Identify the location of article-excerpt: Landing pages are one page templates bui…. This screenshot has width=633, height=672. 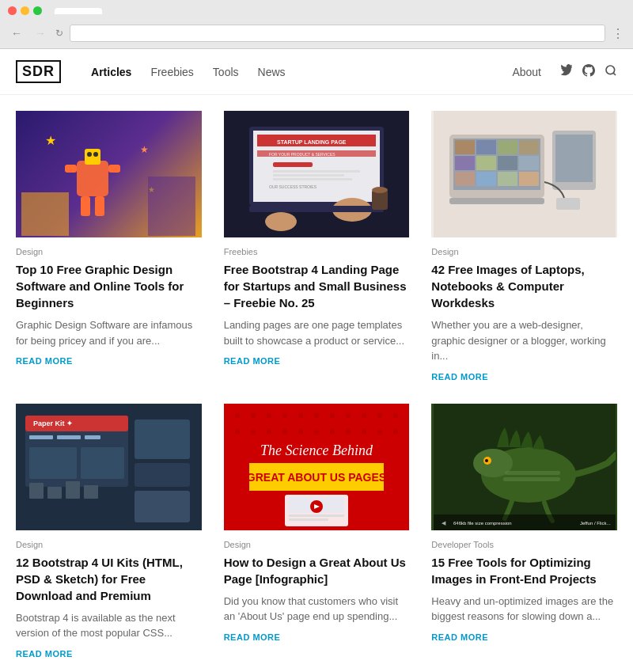
(316, 332).